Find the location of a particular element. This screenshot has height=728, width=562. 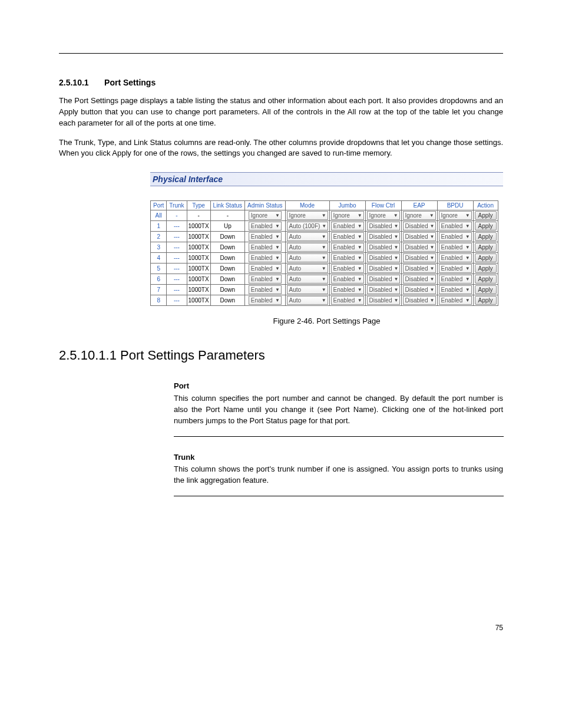

intro-para-2: The Trunk, Type, and Link Status columns… is located at coordinates (281, 149).